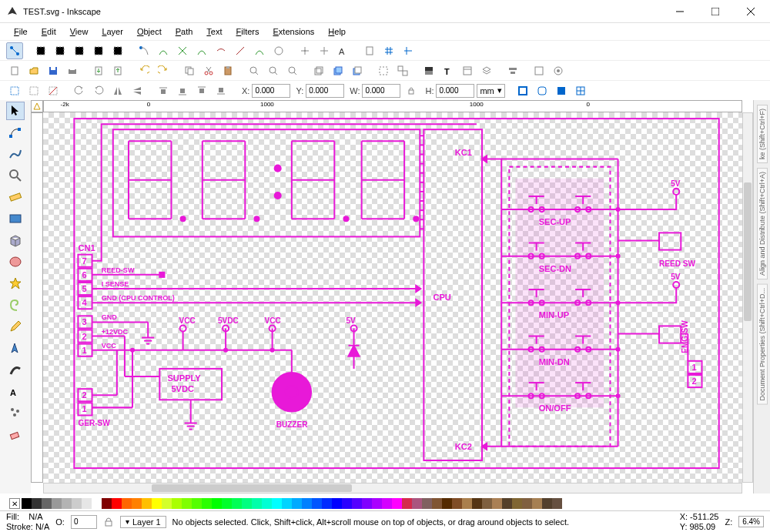 The height and width of the screenshot is (532, 770). What do you see at coordinates (338, 71) in the screenshot?
I see `clone-icon` at bounding box center [338, 71].